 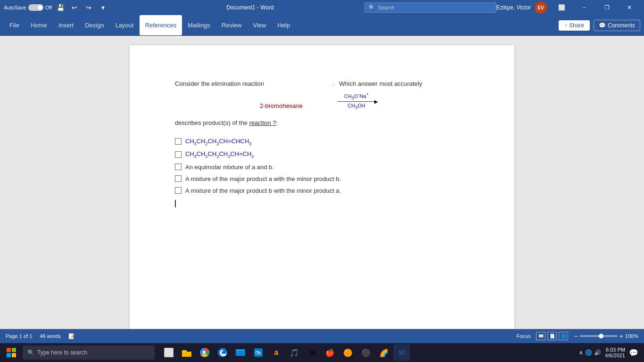 I want to click on search-icon: 🔍, so click(x=372, y=8).